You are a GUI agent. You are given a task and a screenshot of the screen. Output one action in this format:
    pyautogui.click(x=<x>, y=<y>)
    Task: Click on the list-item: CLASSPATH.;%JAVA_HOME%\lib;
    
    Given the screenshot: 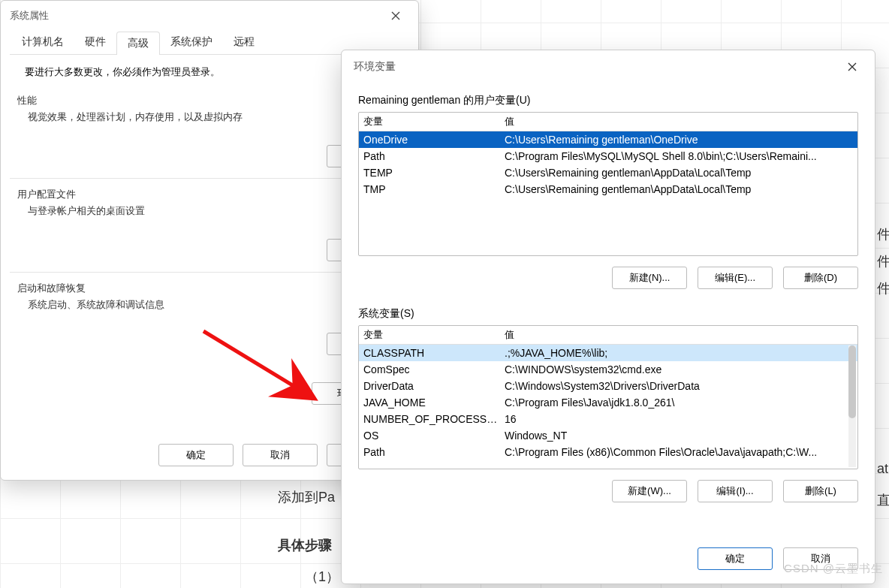 What is the action you would take?
    pyautogui.click(x=608, y=353)
    